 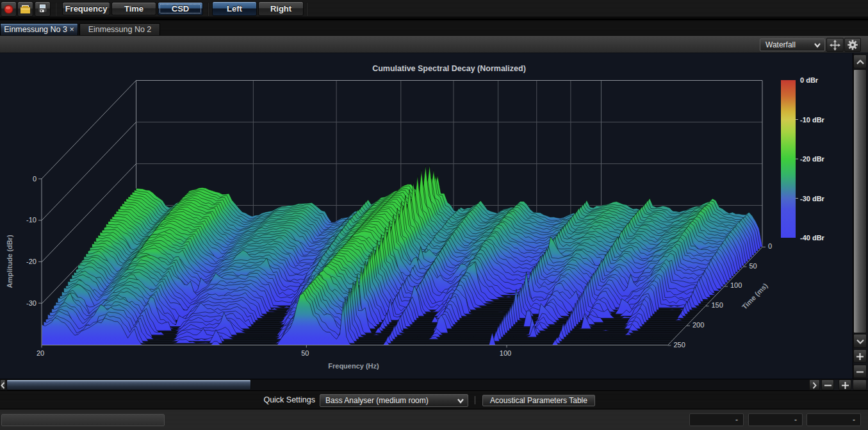 I want to click on svg-text: -30 dBr, so click(x=812, y=199).